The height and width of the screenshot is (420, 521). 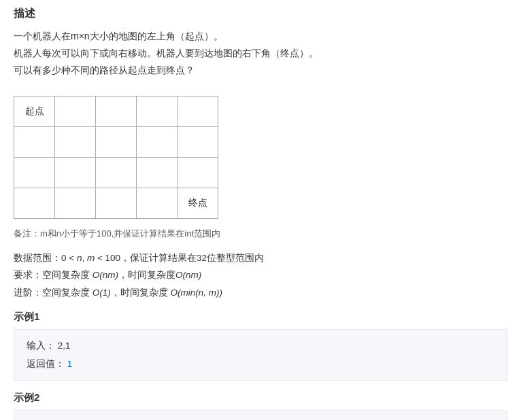 What do you see at coordinates (260, 419) in the screenshot?
I see `example2-input: 输入： 2,2` at bounding box center [260, 419].